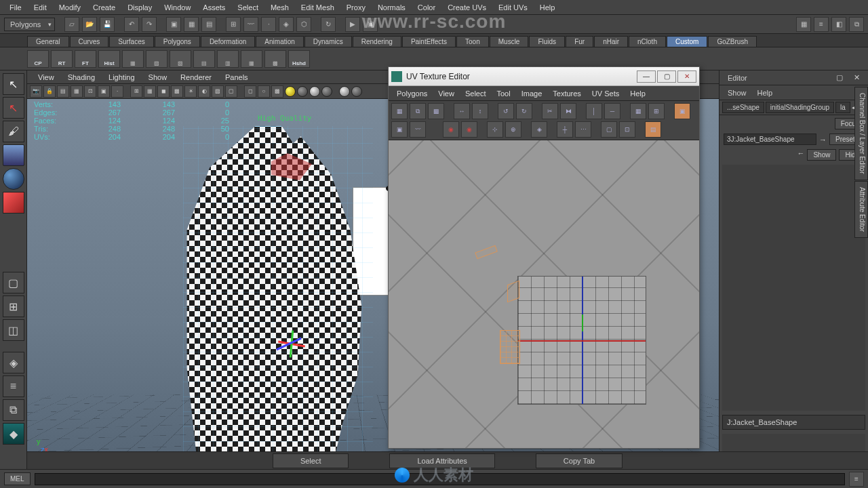  I want to click on snap-grid-icon: ⊞, so click(233, 24).